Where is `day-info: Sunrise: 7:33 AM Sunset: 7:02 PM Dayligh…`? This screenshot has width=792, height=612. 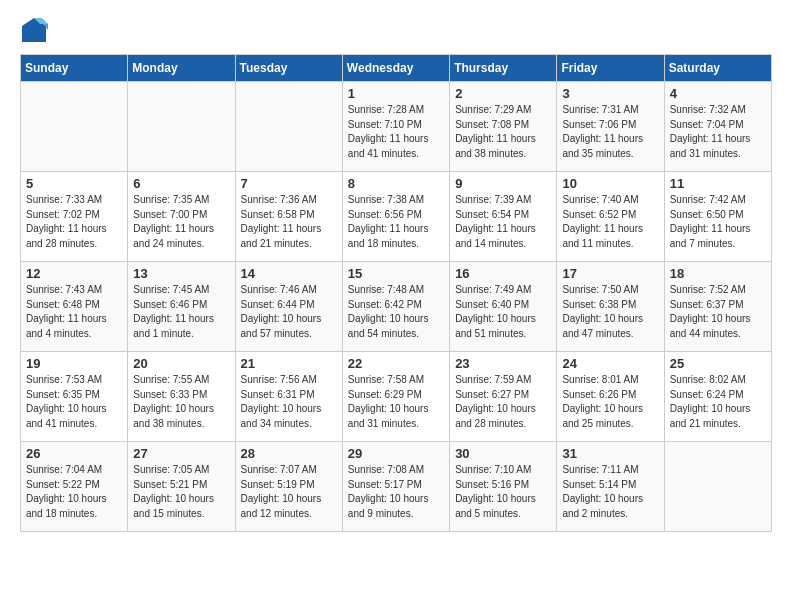 day-info: Sunrise: 7:33 AM Sunset: 7:02 PM Dayligh… is located at coordinates (74, 222).